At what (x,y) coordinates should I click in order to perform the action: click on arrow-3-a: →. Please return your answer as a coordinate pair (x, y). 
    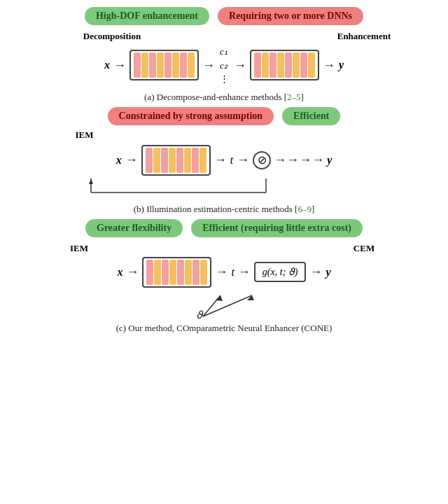
    Looking at the image, I should click on (240, 66).